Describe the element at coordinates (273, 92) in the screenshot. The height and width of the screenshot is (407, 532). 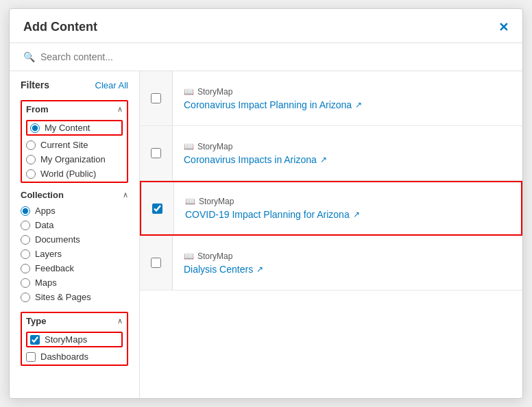
I see `item-1-type: 📖 StoryMap` at that location.